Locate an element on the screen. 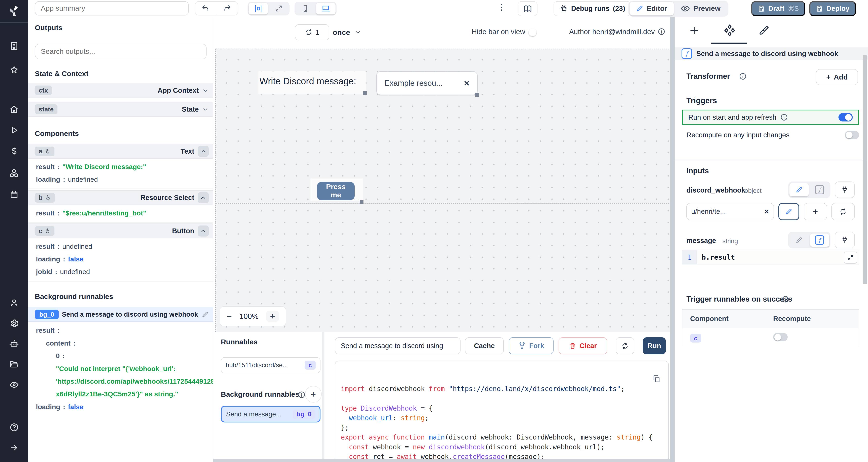 The image size is (868, 462). tab-theme-icon is located at coordinates (764, 30).